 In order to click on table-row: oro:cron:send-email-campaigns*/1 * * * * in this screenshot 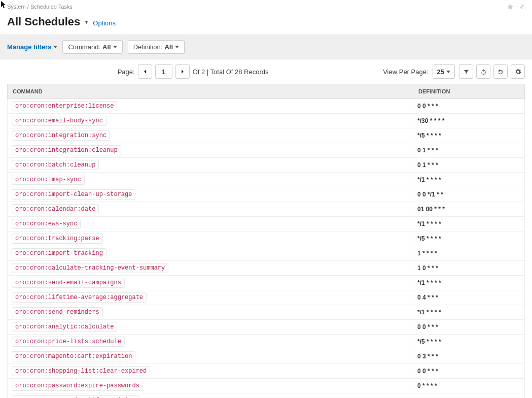, I will do `click(266, 283)`.